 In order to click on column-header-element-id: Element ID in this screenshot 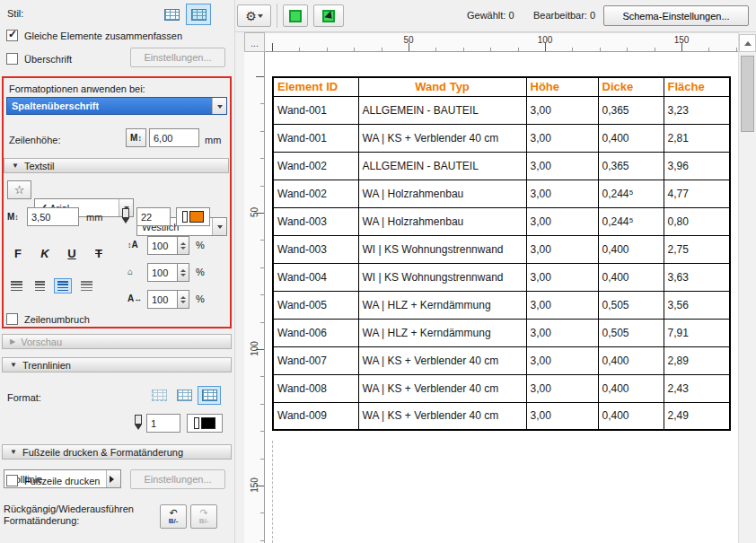, I will do `click(316, 86)`.